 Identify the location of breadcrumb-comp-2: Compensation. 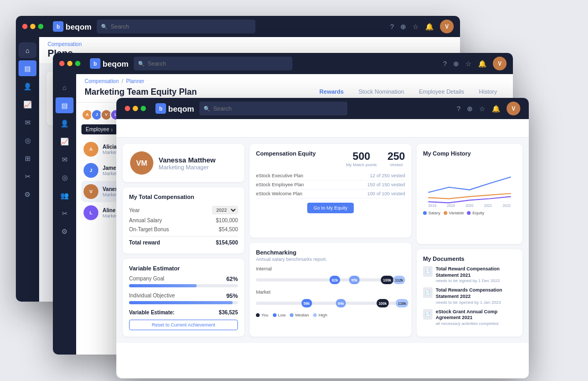
(102, 81).